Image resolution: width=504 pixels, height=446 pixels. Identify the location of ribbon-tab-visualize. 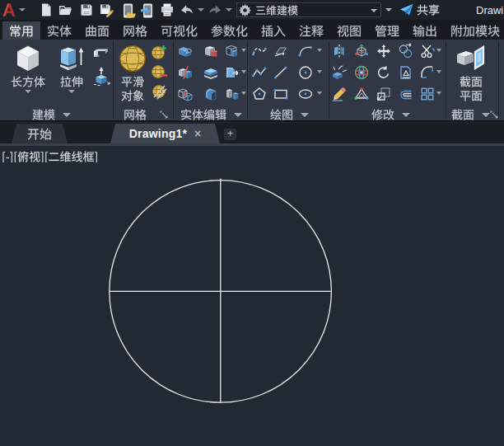
(180, 31).